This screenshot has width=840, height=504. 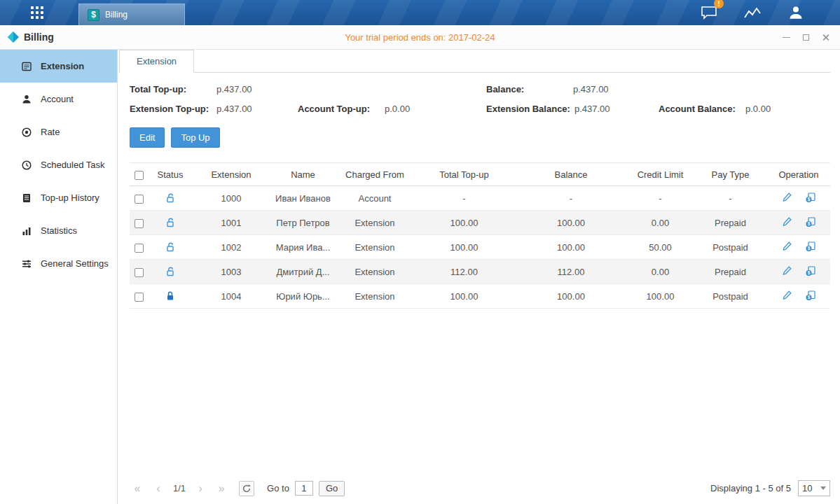 What do you see at coordinates (221, 489) in the screenshot?
I see `last-page-button: »` at bounding box center [221, 489].